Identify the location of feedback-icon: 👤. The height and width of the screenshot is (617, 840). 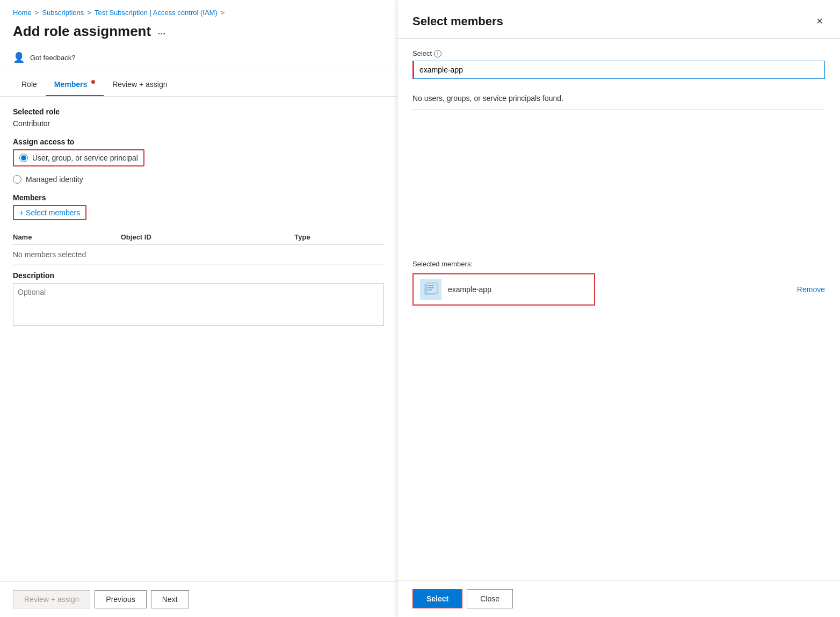
(19, 57).